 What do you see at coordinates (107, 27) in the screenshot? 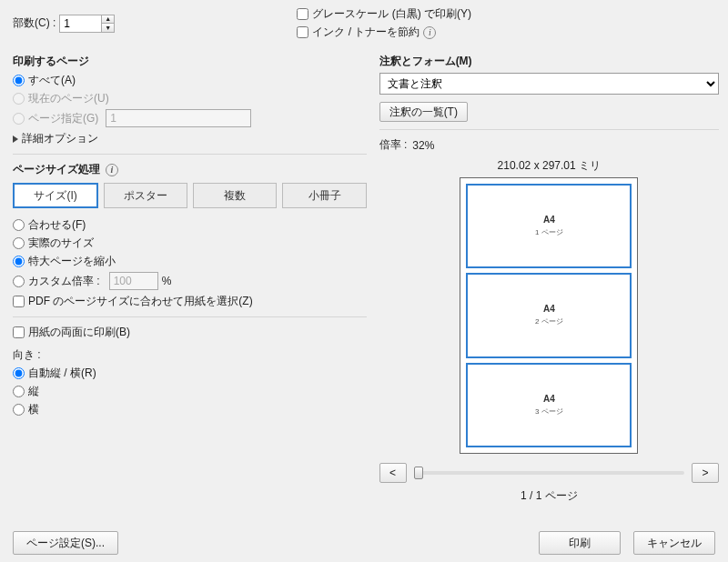
I see `copies-down-icon: ▼` at bounding box center [107, 27].